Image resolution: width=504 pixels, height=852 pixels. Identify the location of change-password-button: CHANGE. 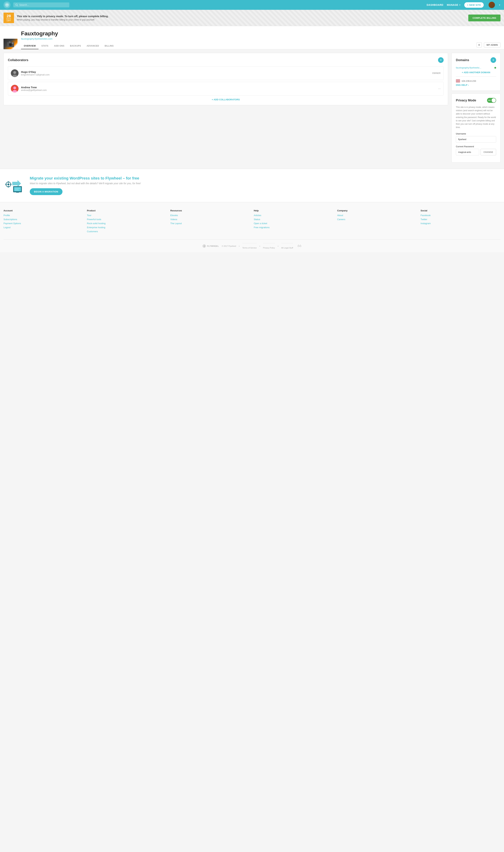
(488, 152).